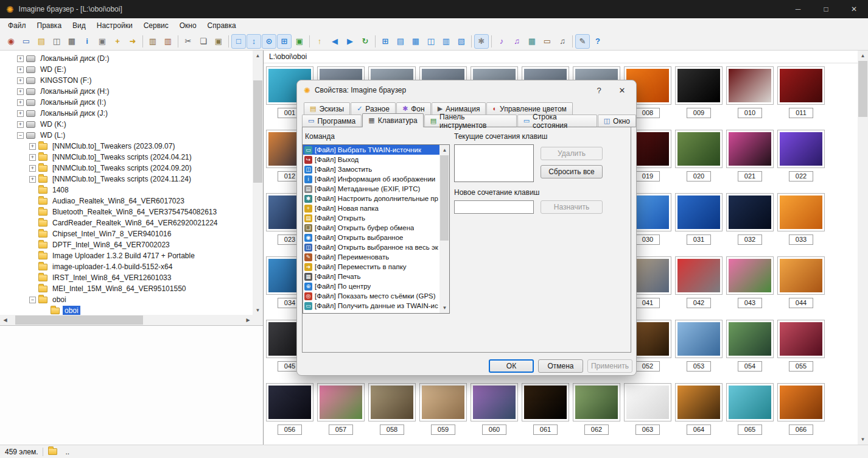 This screenshot has width=868, height=458. Describe the element at coordinates (648, 413) in the screenshot. I see `thumbnail-cell: 063` at that location.